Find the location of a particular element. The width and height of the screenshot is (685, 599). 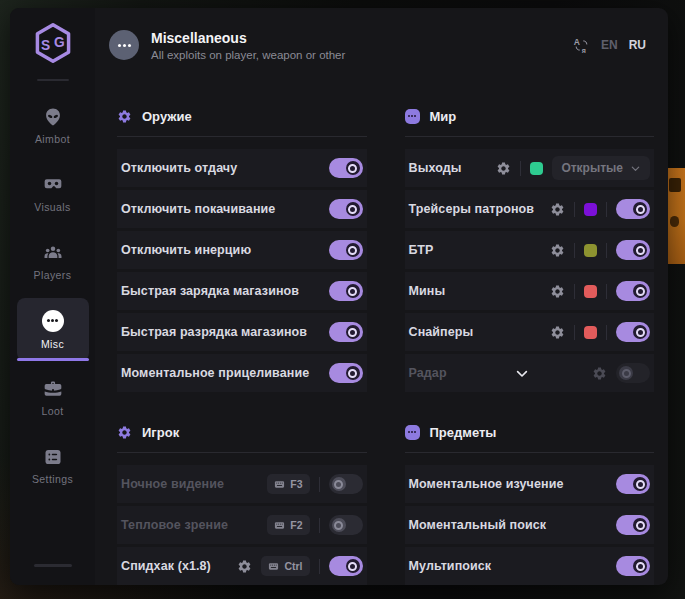

feature-row-radar: Радар is located at coordinates (530, 373).